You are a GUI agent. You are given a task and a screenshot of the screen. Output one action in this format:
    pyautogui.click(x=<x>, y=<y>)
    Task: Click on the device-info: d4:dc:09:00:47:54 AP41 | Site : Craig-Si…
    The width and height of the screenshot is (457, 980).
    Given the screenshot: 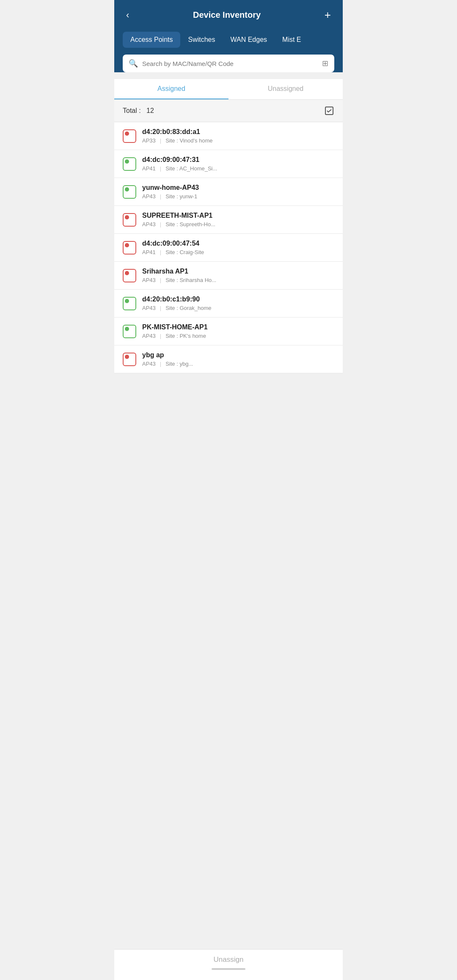 What is the action you would take?
    pyautogui.click(x=238, y=248)
    